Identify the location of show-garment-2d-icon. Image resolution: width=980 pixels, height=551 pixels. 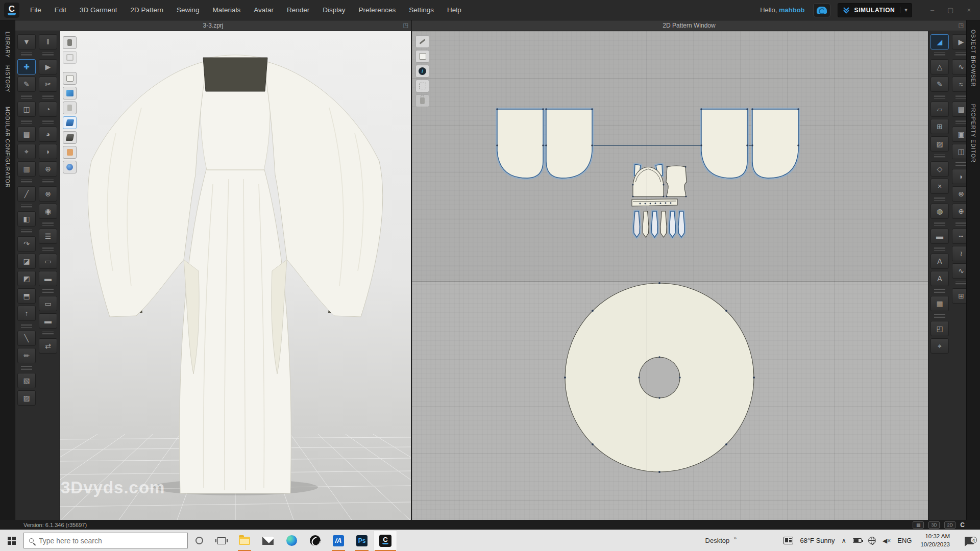
(423, 56).